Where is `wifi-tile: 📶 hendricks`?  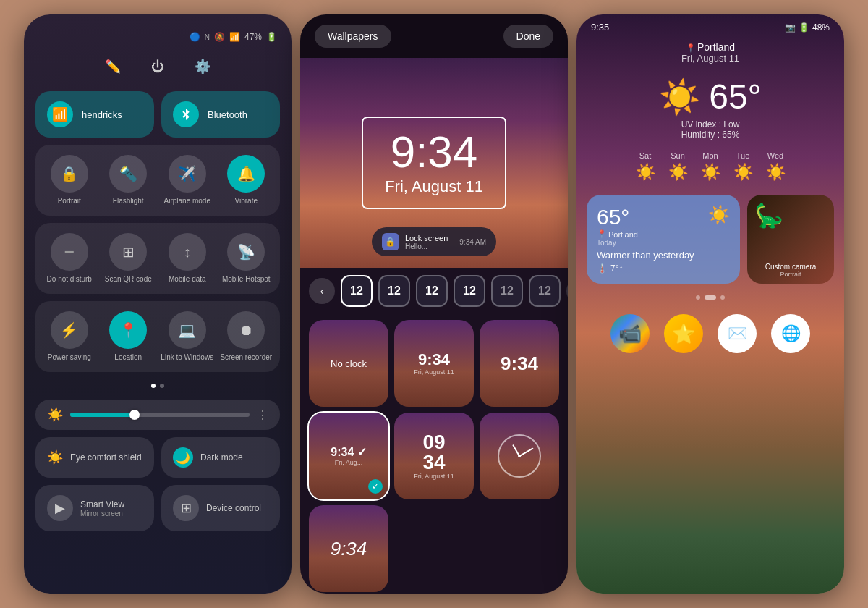
wifi-tile: 📶 hendricks is located at coordinates (95, 114).